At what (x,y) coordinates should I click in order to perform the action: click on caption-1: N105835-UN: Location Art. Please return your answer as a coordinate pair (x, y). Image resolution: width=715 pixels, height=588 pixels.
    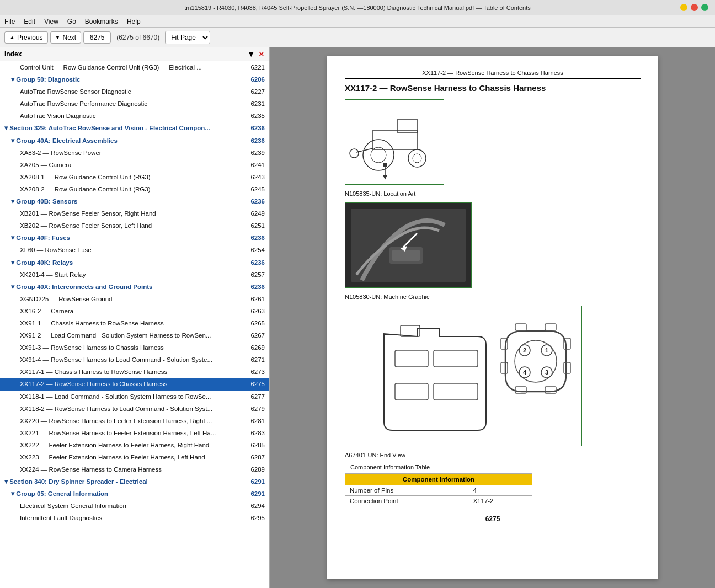
    Looking at the image, I should click on (493, 194).